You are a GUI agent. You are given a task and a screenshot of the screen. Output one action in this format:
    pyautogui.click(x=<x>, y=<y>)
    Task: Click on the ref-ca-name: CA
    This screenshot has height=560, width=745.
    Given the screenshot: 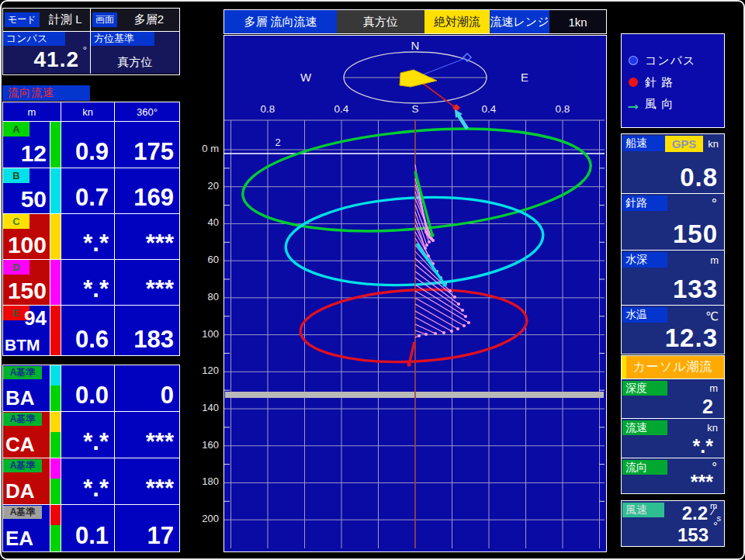 What is the action you would take?
    pyautogui.click(x=20, y=445)
    